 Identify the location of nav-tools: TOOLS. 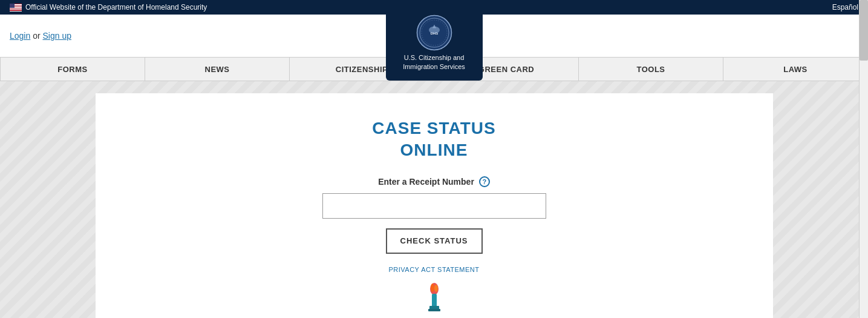
(651, 69).